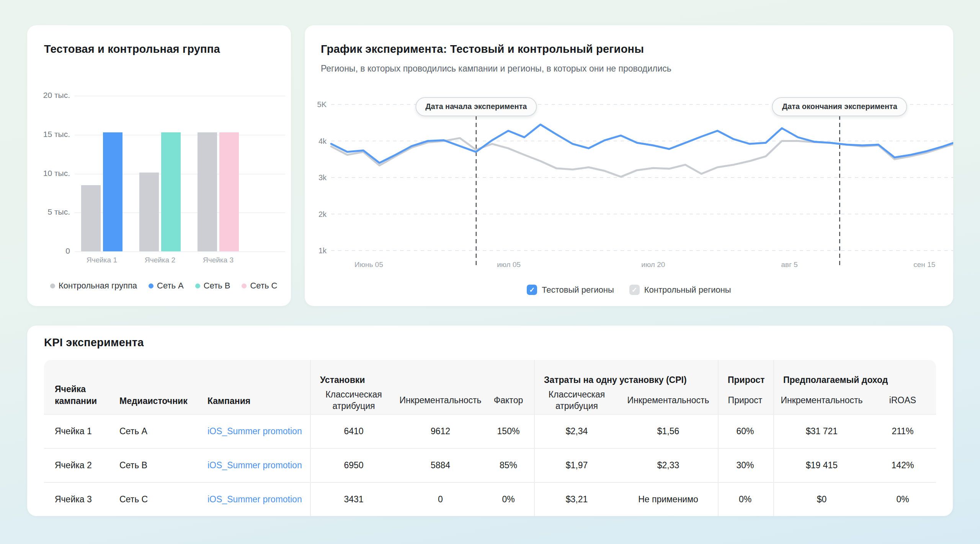  I want to click on bar-legend-label: Контрольная группа, so click(98, 286).